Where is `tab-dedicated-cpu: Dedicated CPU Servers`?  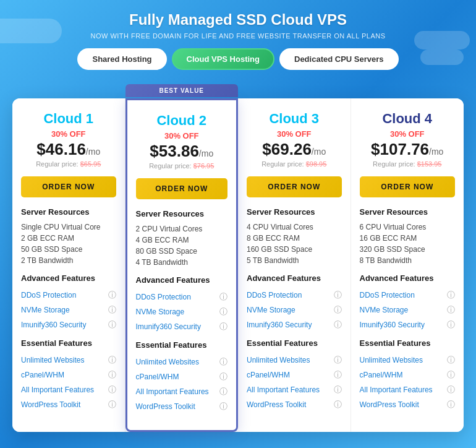
tab-dedicated-cpu: Dedicated CPU Servers is located at coordinates (339, 59).